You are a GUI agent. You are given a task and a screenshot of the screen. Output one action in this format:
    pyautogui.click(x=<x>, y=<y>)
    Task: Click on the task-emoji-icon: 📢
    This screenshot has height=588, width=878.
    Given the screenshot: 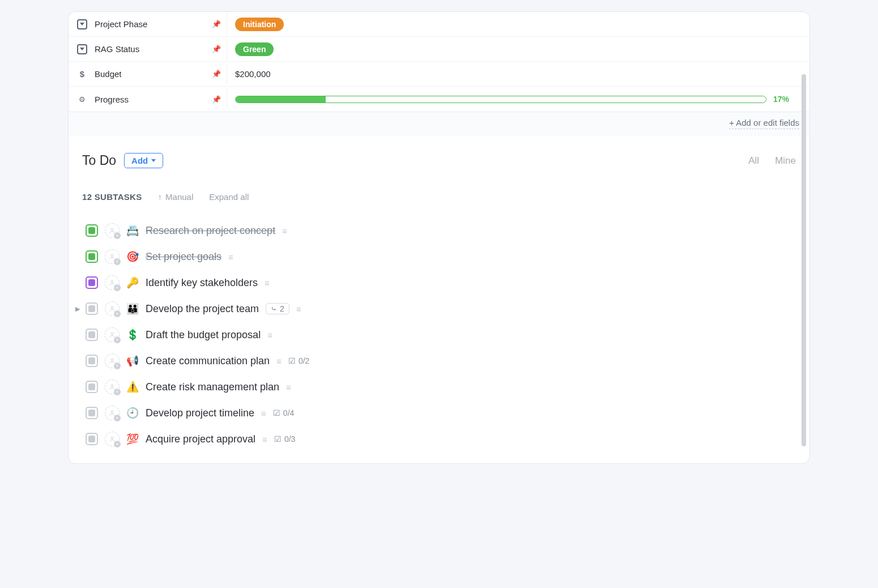 What is the action you would take?
    pyautogui.click(x=133, y=361)
    